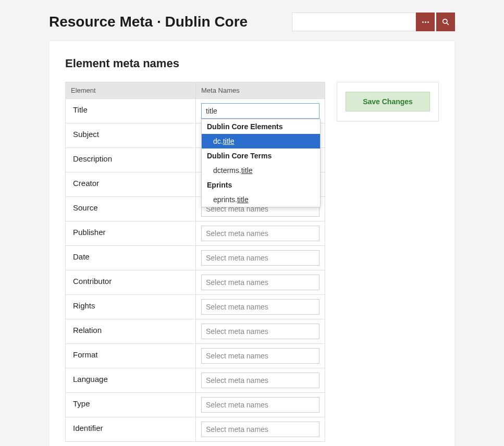  I want to click on dropdown-item-prefix: dc., so click(218, 141).